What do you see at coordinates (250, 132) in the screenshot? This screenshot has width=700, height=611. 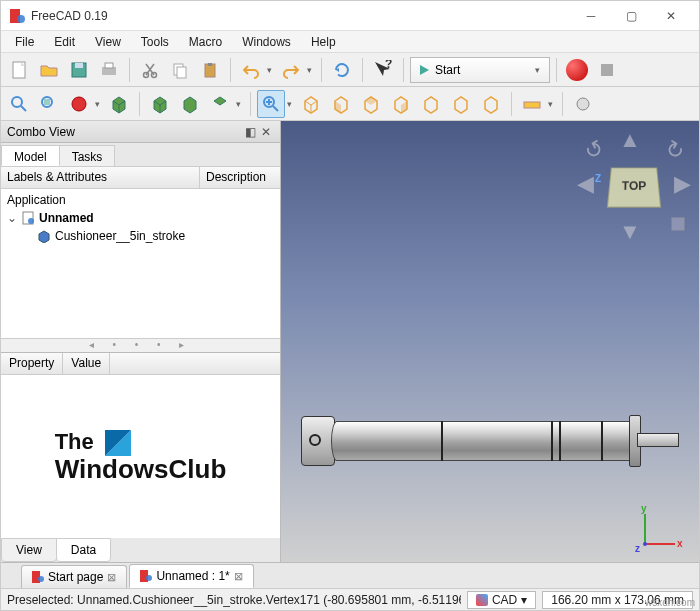 I see `combo-float-button: ◧` at bounding box center [250, 132].